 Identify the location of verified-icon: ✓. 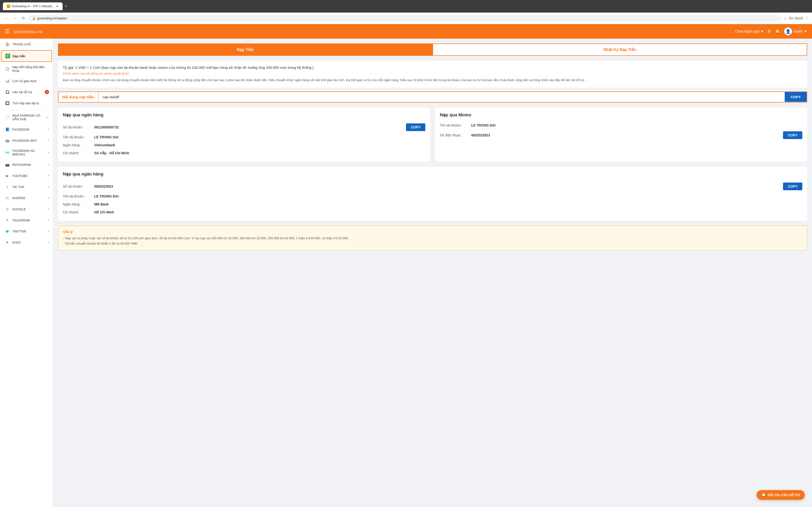
(48, 117).